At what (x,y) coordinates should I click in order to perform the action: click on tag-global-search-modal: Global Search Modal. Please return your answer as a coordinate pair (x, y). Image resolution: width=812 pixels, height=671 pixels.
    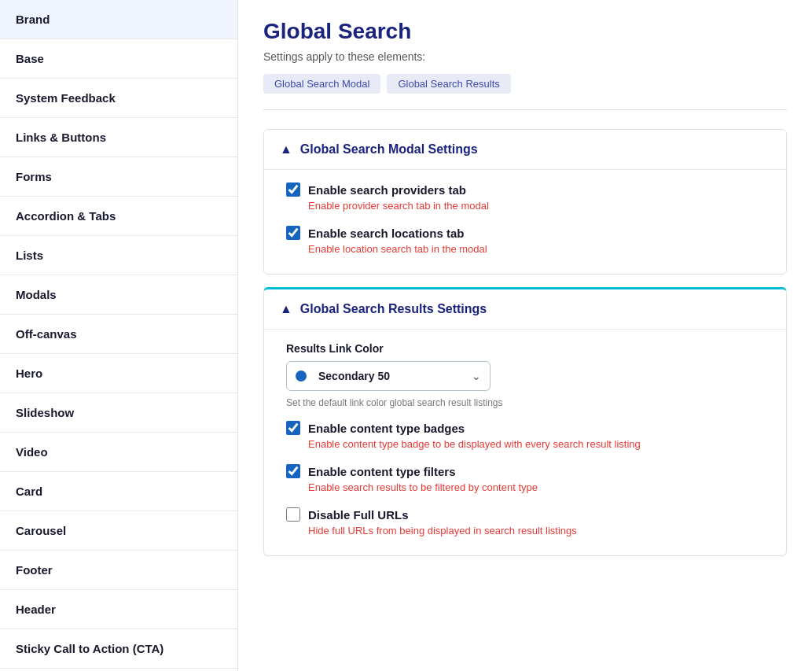
    Looking at the image, I should click on (322, 83).